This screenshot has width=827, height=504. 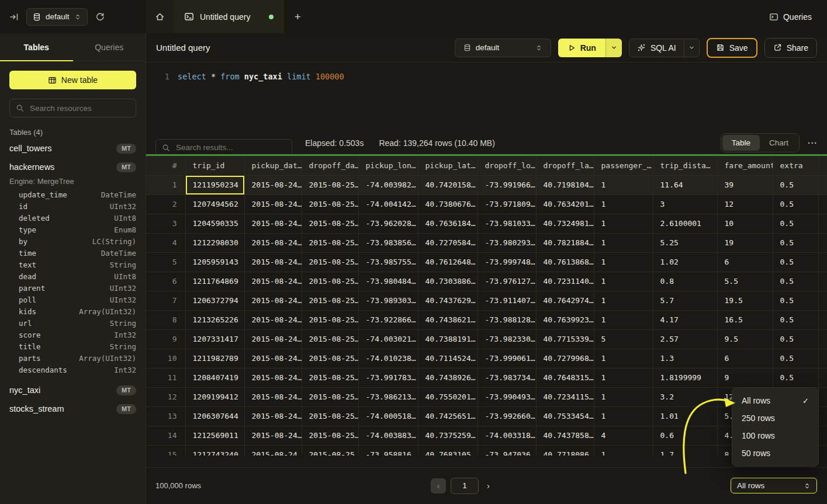 I want to click on sidebar-table-cell_towers: cell_towersMT, so click(x=72, y=148).